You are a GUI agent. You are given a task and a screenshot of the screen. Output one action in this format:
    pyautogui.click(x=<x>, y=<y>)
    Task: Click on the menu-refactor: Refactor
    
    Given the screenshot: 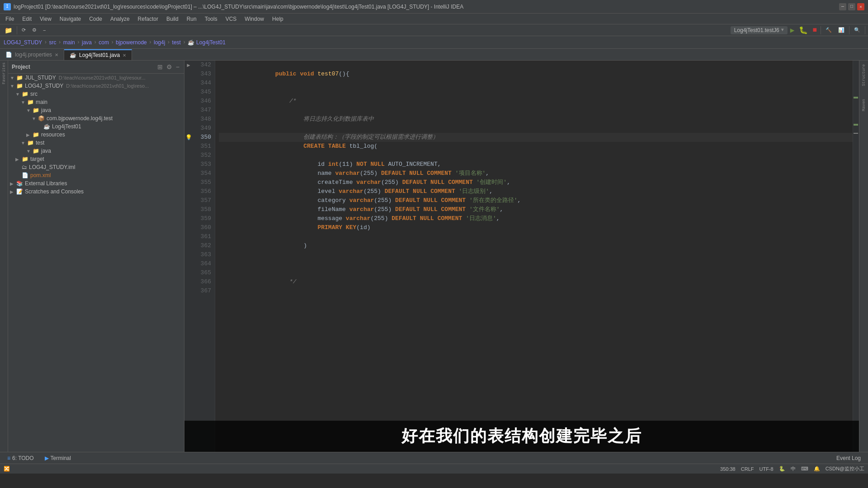 What is the action you would take?
    pyautogui.click(x=148, y=19)
    